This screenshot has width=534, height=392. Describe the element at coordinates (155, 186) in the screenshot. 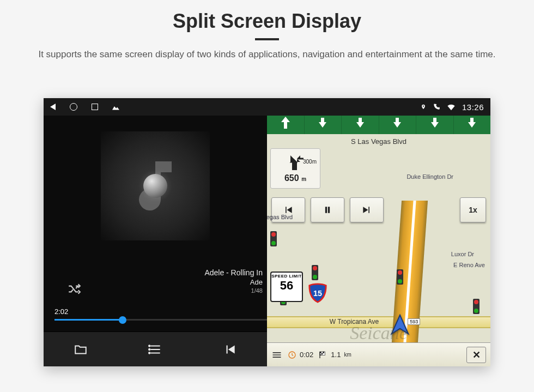

I see `album-center-dot` at that location.